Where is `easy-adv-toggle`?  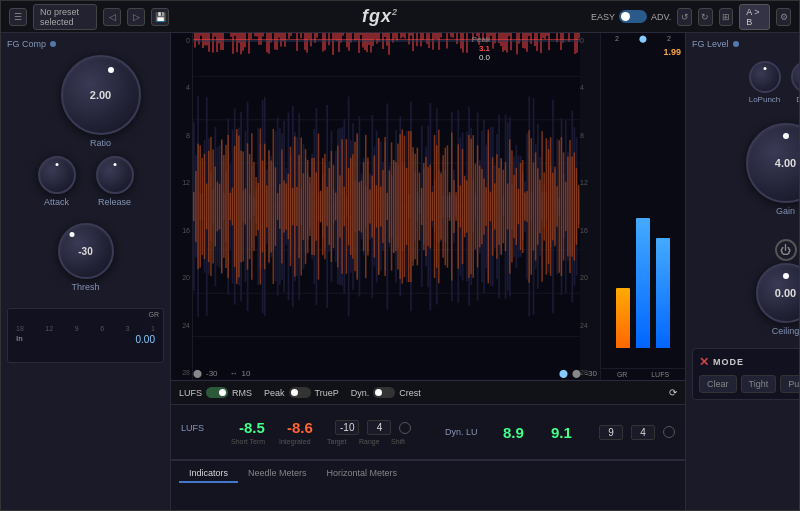 easy-adv-toggle is located at coordinates (633, 16).